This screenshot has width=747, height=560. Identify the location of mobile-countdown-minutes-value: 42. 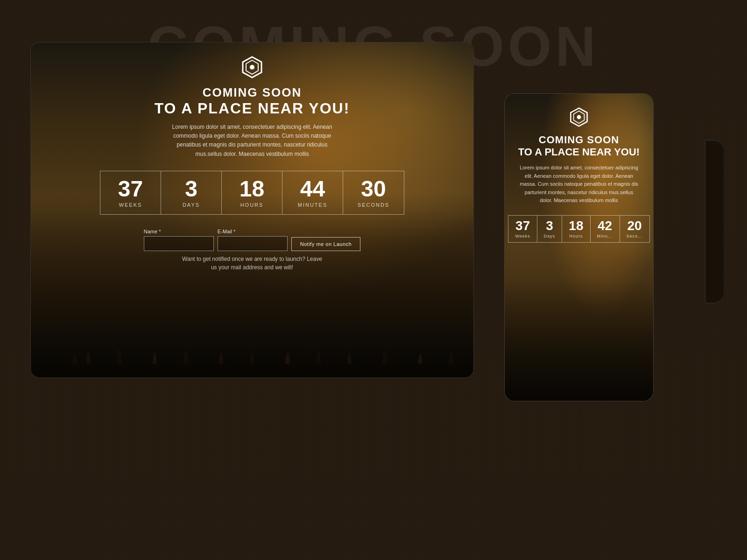
(605, 226).